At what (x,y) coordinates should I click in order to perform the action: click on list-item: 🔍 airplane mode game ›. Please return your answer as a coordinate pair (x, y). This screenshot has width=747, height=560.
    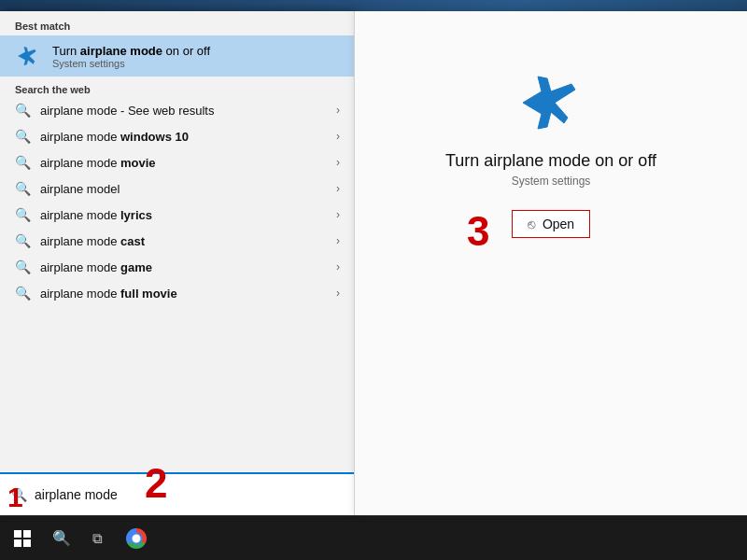
    Looking at the image, I should click on (177, 267).